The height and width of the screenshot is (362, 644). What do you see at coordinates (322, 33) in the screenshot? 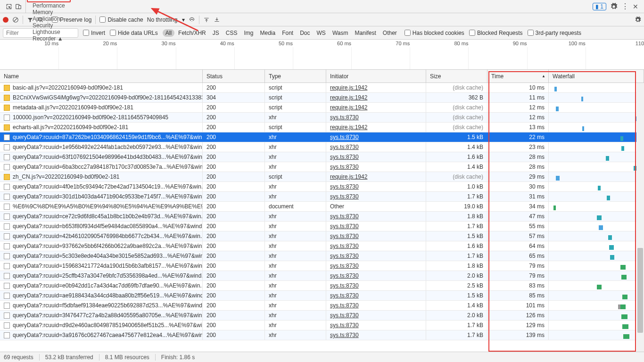
I see `filter-type-ws: WS` at bounding box center [322, 33].